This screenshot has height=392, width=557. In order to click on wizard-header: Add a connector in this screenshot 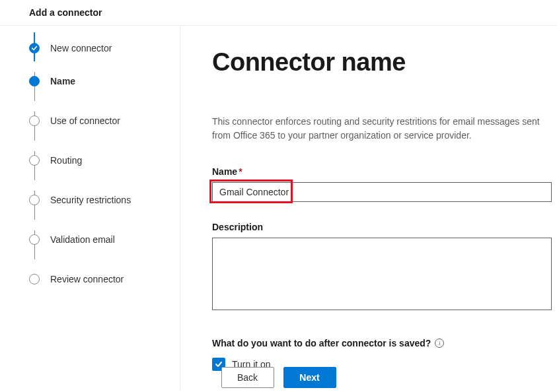, I will do `click(279, 13)`.